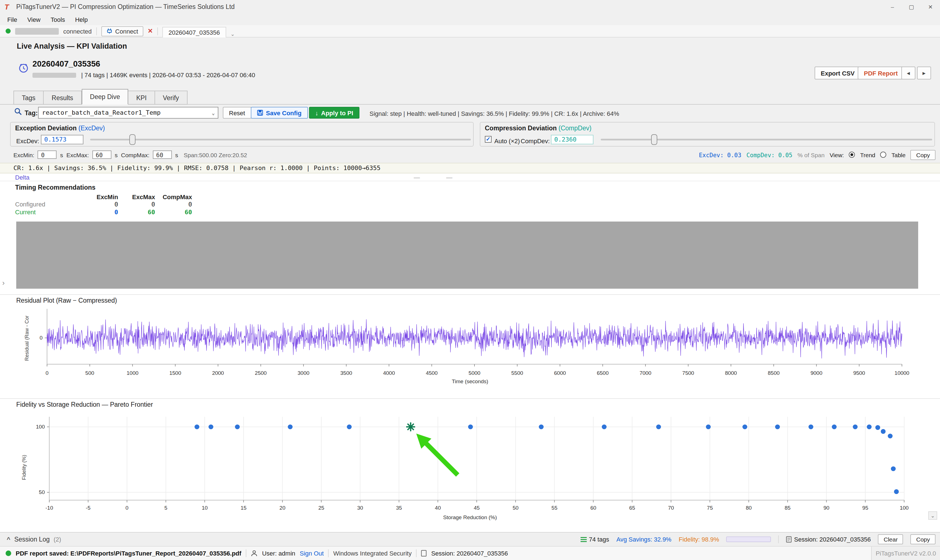  Describe the element at coordinates (470, 398) in the screenshot. I see `panel-divider` at that location.